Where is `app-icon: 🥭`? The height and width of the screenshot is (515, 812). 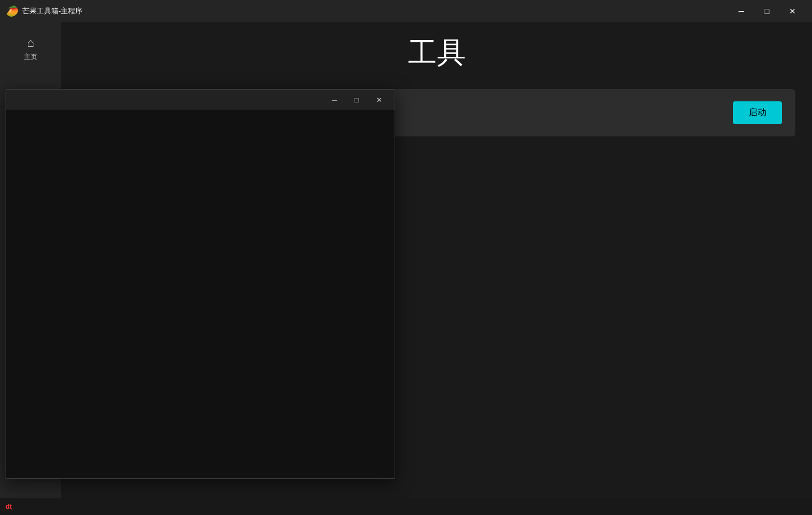 app-icon: 🥭 is located at coordinates (12, 11).